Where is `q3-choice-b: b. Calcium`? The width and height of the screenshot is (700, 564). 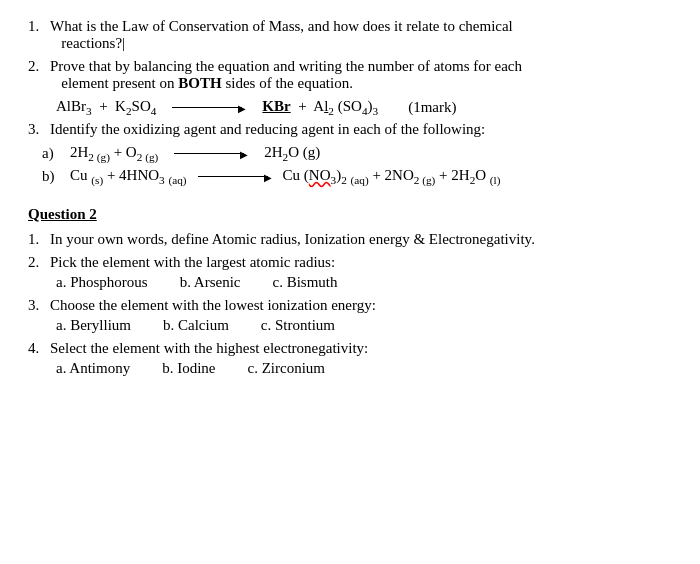
q3-choice-b: b. Calcium is located at coordinates (196, 326).